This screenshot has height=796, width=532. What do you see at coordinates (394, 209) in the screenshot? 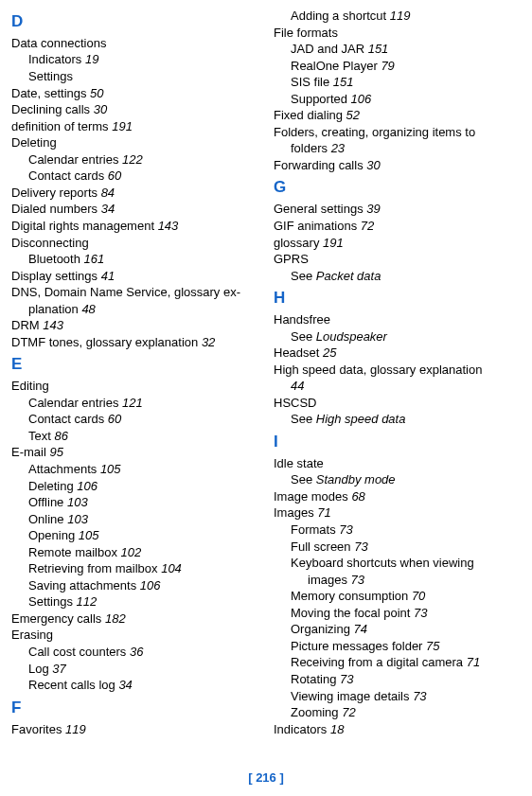
I see `index-entry: General settings 39` at bounding box center [394, 209].